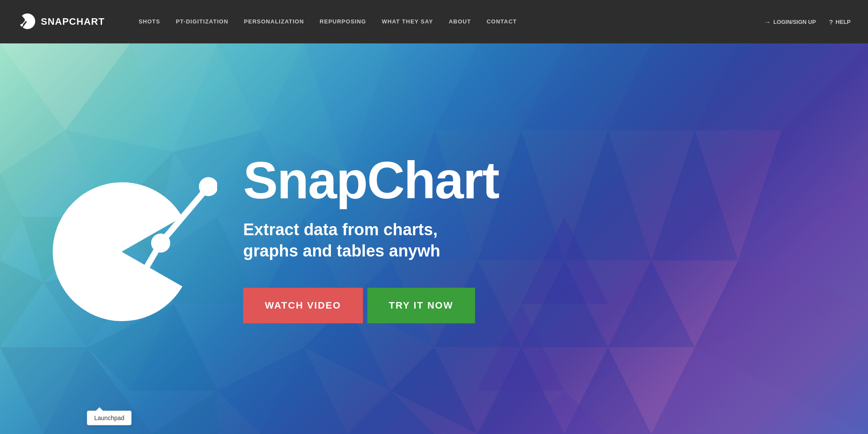  I want to click on hero-title: SnapChart, so click(538, 180).